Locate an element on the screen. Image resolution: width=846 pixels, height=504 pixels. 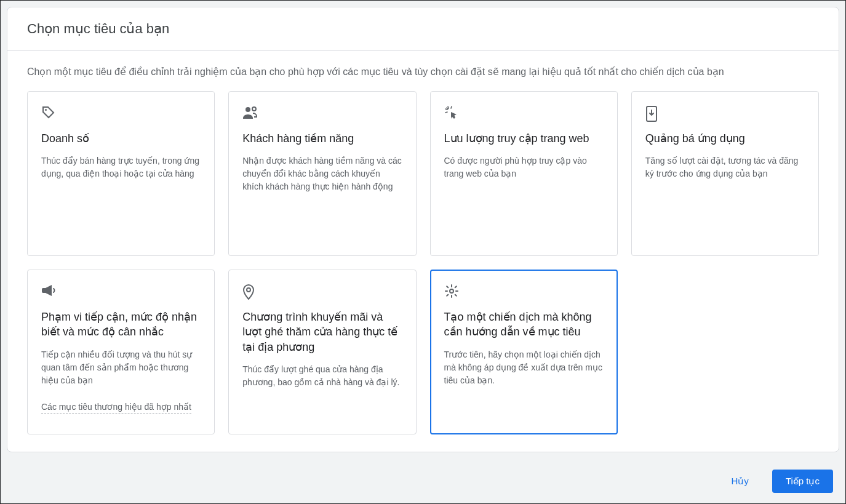
footer: Hủy Tiếp tục is located at coordinates (423, 480).